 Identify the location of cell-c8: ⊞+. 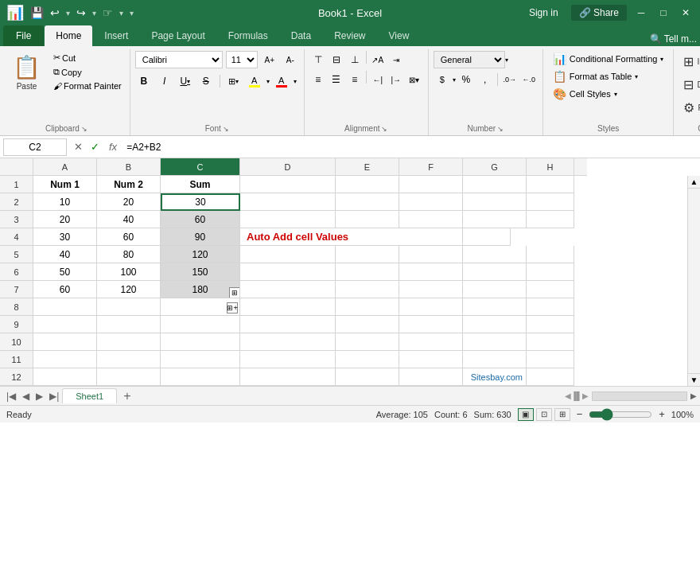
(200, 307).